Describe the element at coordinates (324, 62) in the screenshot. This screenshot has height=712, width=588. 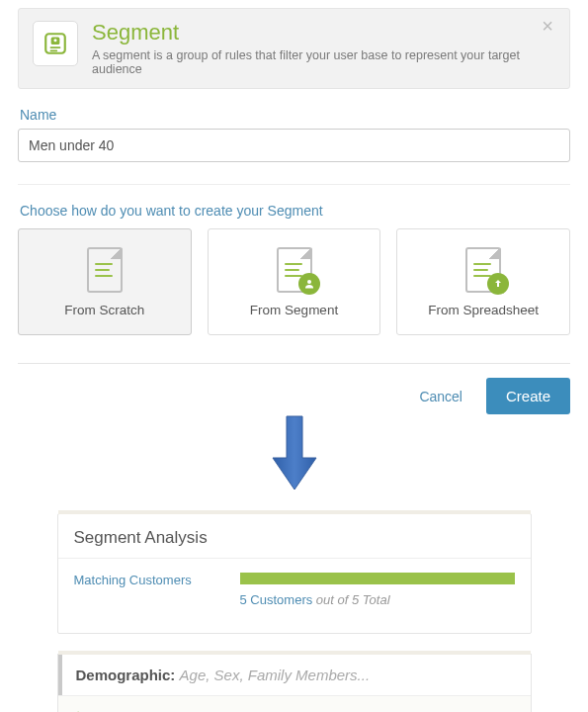
I see `dialog-subtitle: A segment is a group of rules that filte…` at that location.